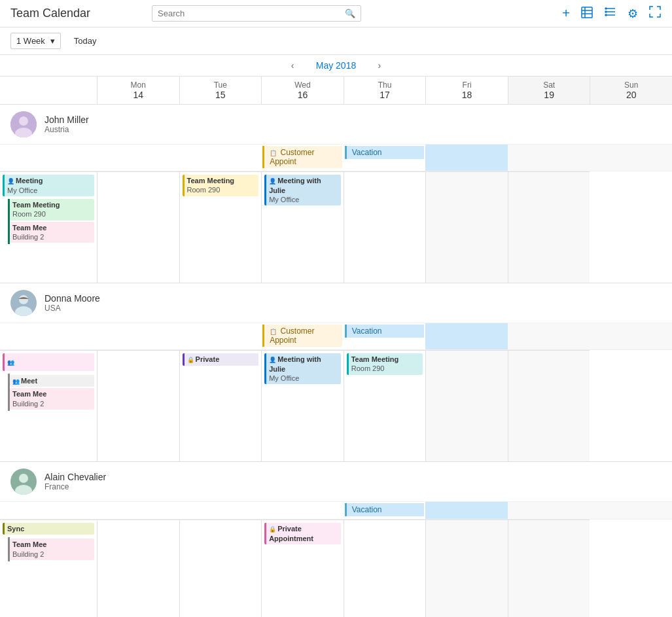  Describe the element at coordinates (35, 41) in the screenshot. I see `week-select: 1 Week ▾` at that location.